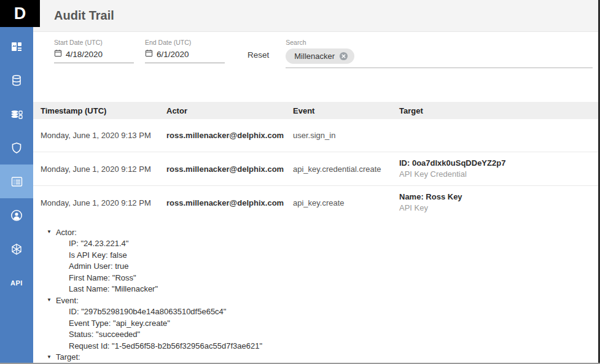  I want to click on row-target-primary: Name: Ross Key, so click(499, 197).